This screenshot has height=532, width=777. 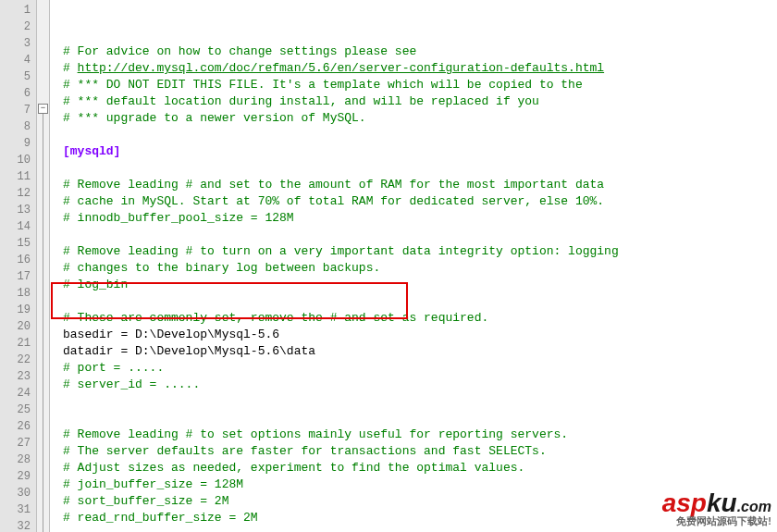 What do you see at coordinates (333, 185) in the screenshot?
I see `code-token: # Remove leading # and set to the amount…` at bounding box center [333, 185].